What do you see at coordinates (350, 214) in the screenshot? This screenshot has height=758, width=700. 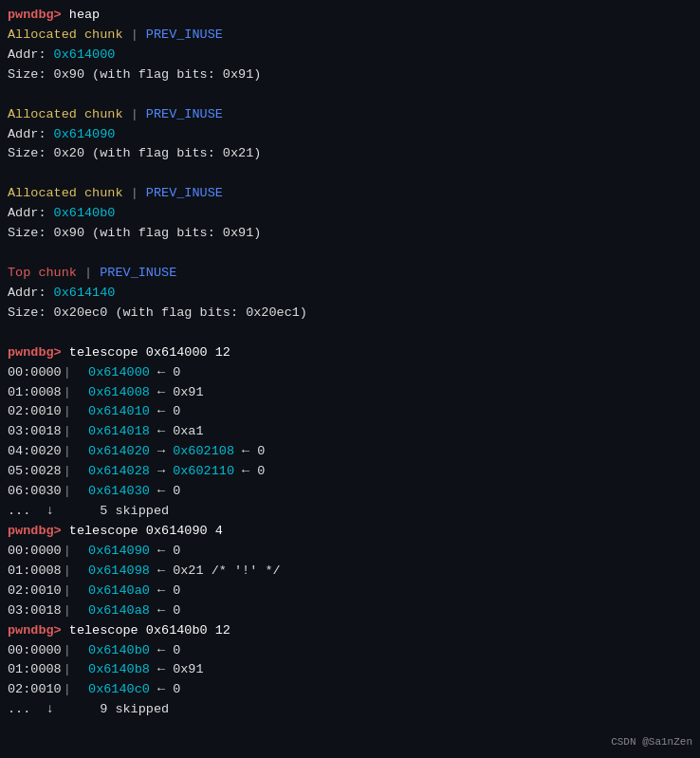 I see `terminal-line: Addr: 0x6140b0` at bounding box center [350, 214].